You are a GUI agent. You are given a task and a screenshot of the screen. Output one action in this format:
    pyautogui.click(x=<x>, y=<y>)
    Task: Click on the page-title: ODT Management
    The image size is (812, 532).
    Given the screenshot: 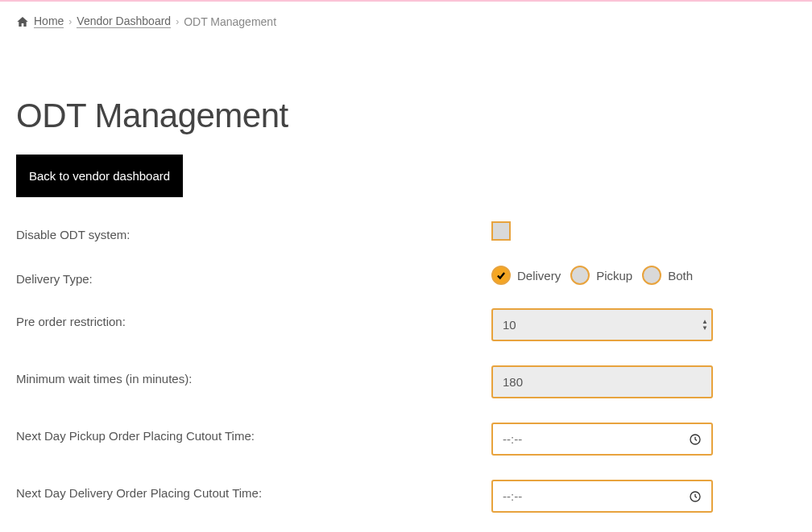 What is the action you would take?
    pyautogui.click(x=406, y=116)
    